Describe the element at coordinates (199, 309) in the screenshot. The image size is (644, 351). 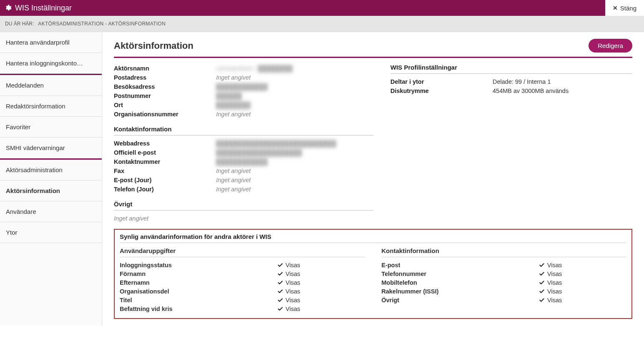
I see `visibility-field-label: Befattning vid kris` at that location.